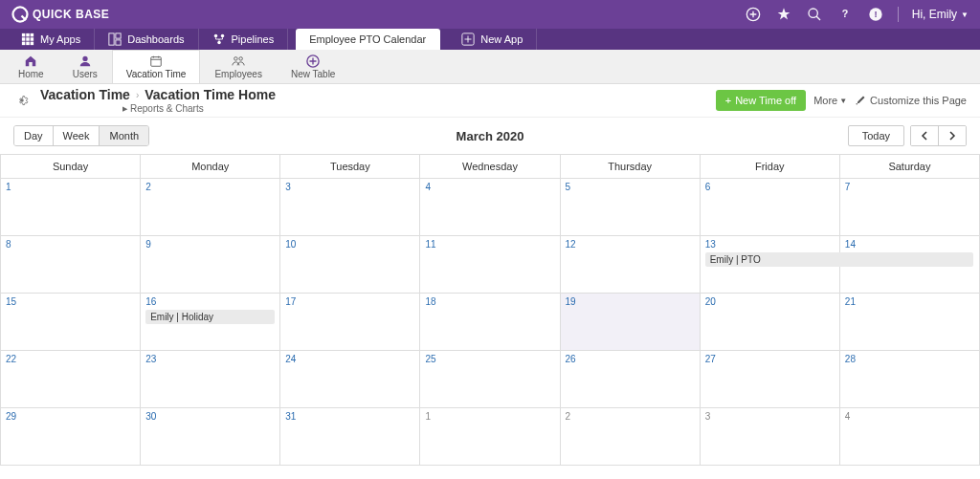 The height and width of the screenshot is (479, 980). What do you see at coordinates (909, 207) in the screenshot?
I see `calendar-cell: 7` at bounding box center [909, 207].